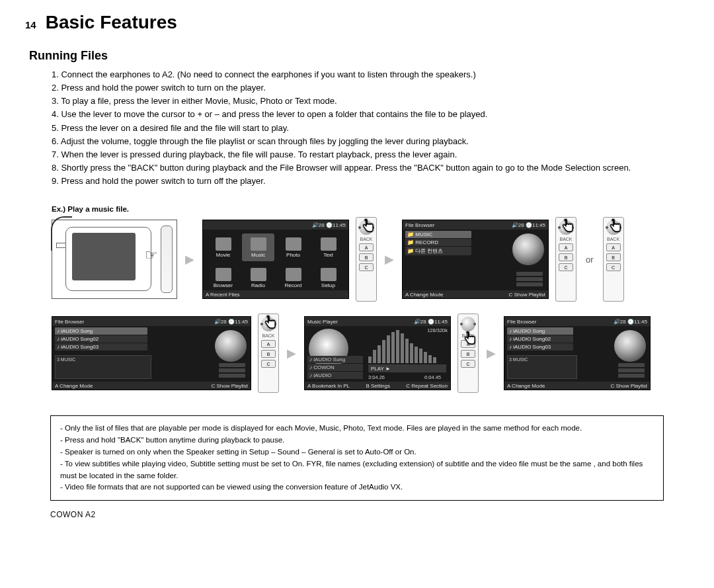  What do you see at coordinates (370, 353) in the screenshot?
I see `diagram-row-2: File Browser 🔊28 🕘11:45 ♪ iAUDIO Song ♪ …` at bounding box center [370, 353].